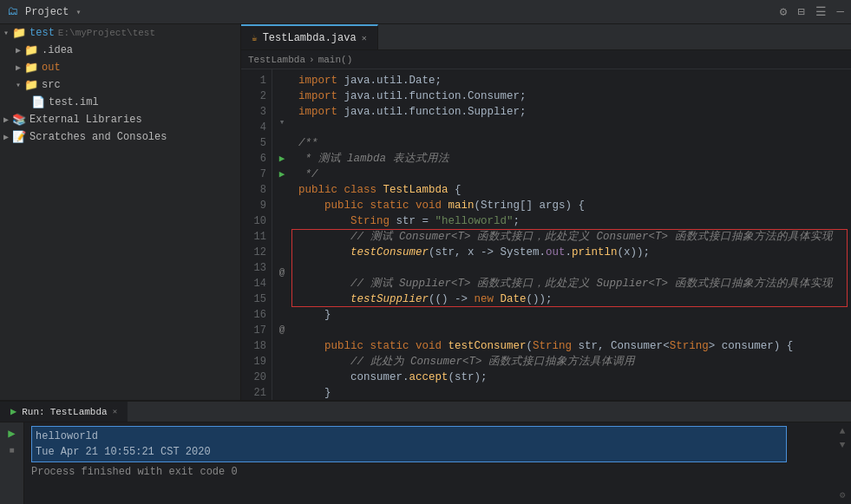 This screenshot has width=851, height=504. What do you see at coordinates (259, 128) in the screenshot?
I see `line-number-4: 4` at bounding box center [259, 128].